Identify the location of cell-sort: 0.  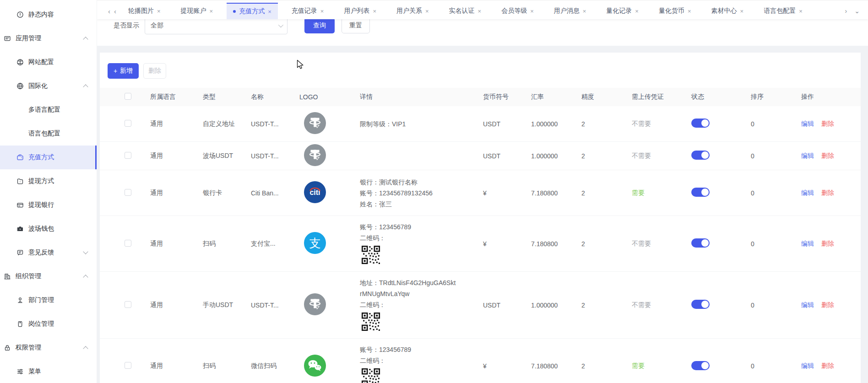
(776, 156).